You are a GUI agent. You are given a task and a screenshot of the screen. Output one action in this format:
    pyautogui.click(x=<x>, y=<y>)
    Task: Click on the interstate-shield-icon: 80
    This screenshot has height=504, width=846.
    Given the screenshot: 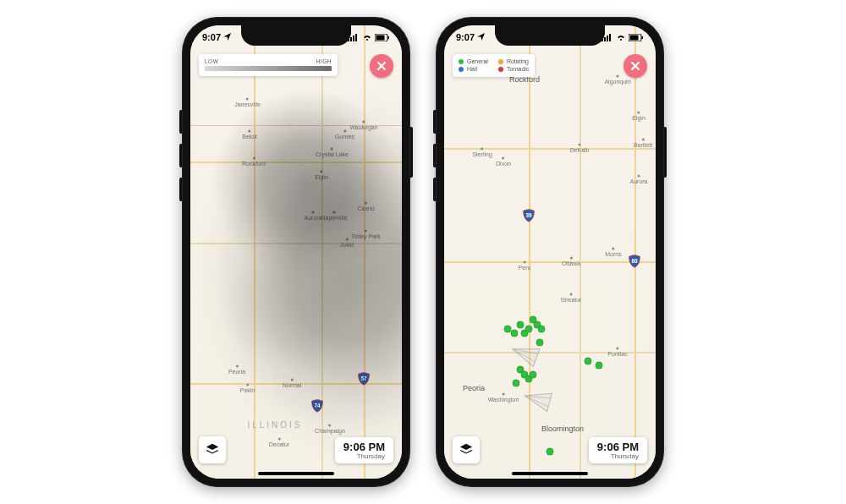 What is the action you would take?
    pyautogui.click(x=634, y=261)
    